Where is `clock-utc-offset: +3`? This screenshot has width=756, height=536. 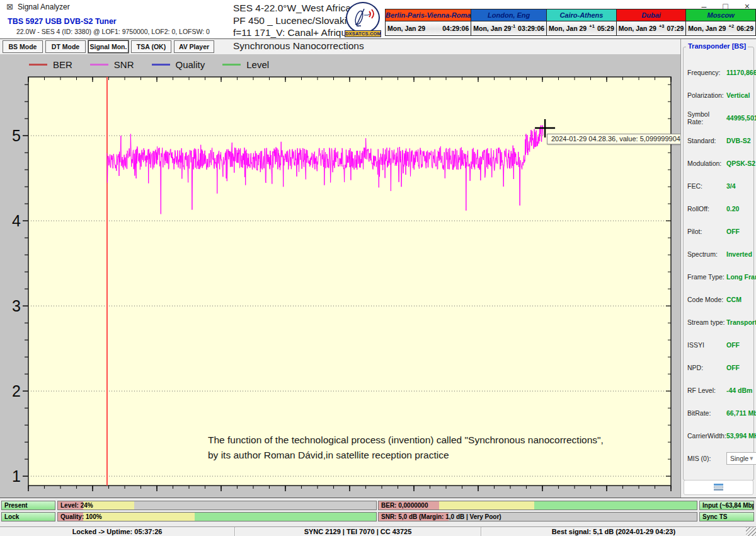
clock-utc-offset: +3 is located at coordinates (662, 26).